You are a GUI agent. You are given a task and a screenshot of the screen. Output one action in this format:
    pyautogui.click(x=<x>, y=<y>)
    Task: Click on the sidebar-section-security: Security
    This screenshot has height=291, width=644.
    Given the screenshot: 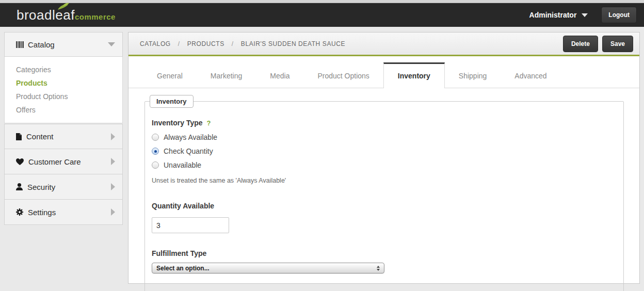 What is the action you would take?
    pyautogui.click(x=63, y=187)
    